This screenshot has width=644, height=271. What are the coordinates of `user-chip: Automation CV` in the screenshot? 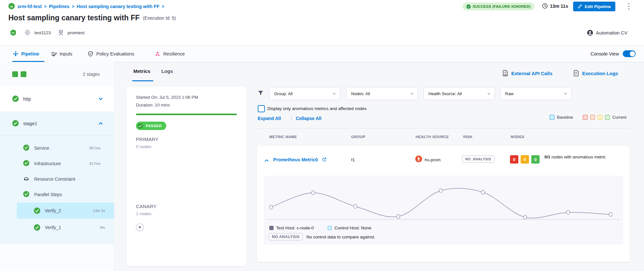 It's located at (607, 33).